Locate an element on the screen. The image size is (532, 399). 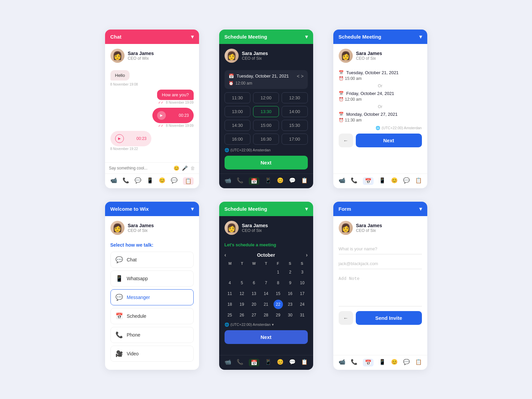
option-video: 🎥 Video is located at coordinates (152, 354).